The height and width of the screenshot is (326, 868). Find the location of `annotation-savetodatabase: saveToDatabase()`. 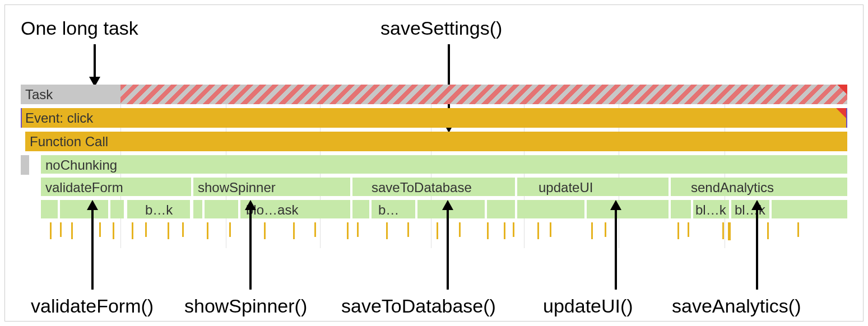

annotation-savetodatabase: saveToDatabase() is located at coordinates (419, 306).